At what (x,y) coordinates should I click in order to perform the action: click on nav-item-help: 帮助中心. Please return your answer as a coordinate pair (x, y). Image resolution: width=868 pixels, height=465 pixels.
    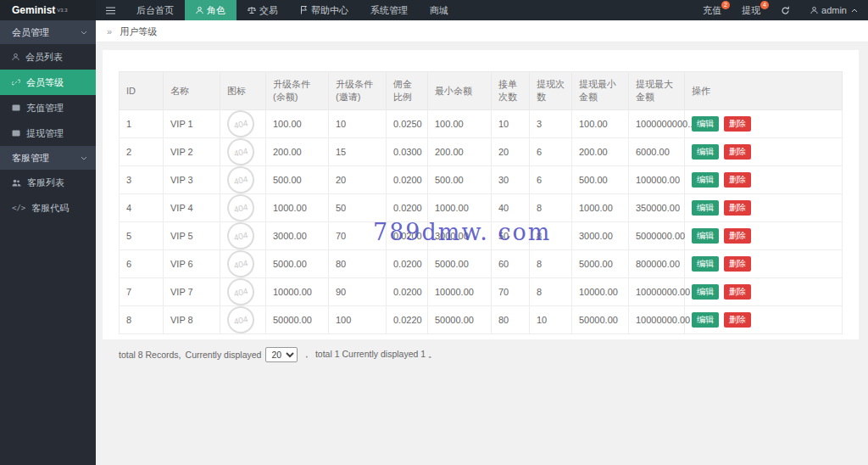
    Looking at the image, I should click on (324, 10).